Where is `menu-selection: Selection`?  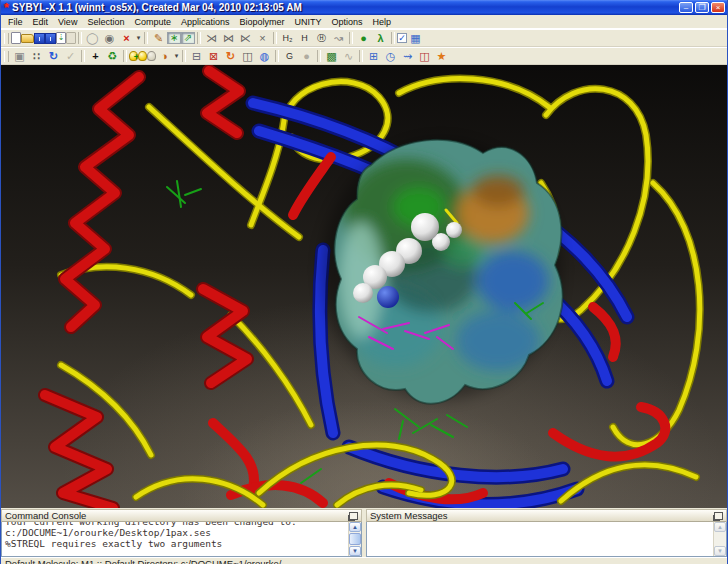 menu-selection: Selection is located at coordinates (106, 22).